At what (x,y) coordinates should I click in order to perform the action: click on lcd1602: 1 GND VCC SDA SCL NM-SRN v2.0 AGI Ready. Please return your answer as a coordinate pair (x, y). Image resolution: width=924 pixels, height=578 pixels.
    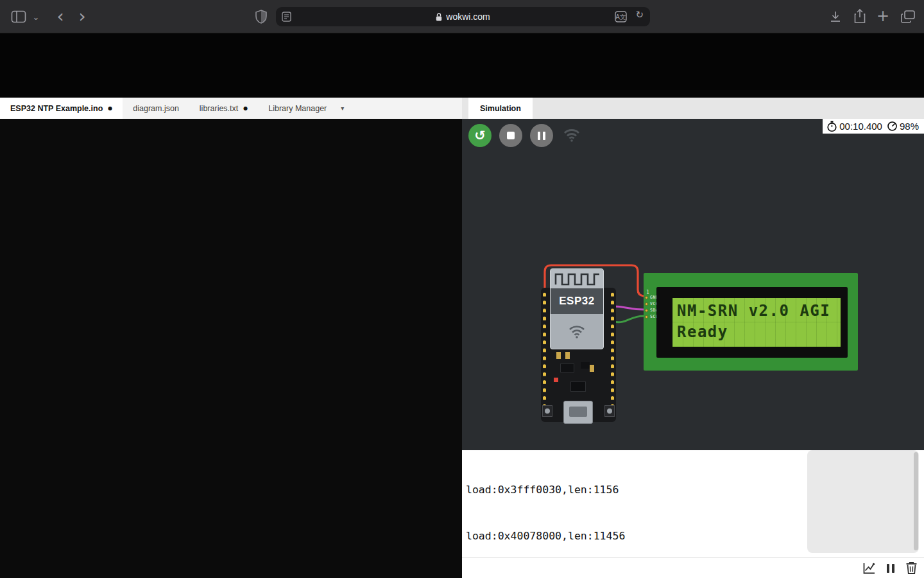
    Looking at the image, I should click on (751, 322).